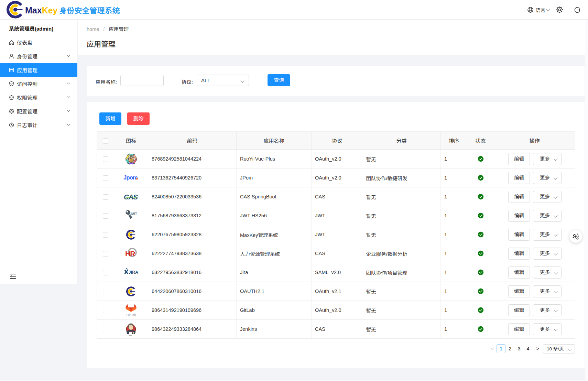 This screenshot has width=588, height=381. What do you see at coordinates (131, 177) in the screenshot?
I see `svg-text: Jpom` at bounding box center [131, 177].